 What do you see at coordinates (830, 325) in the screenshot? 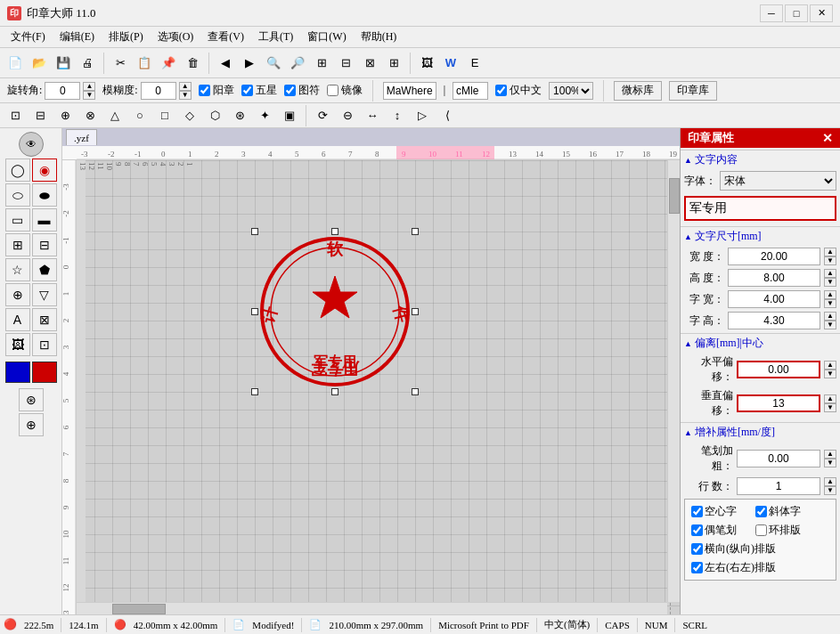
I see `char-height-down: ▼` at bounding box center [830, 325].